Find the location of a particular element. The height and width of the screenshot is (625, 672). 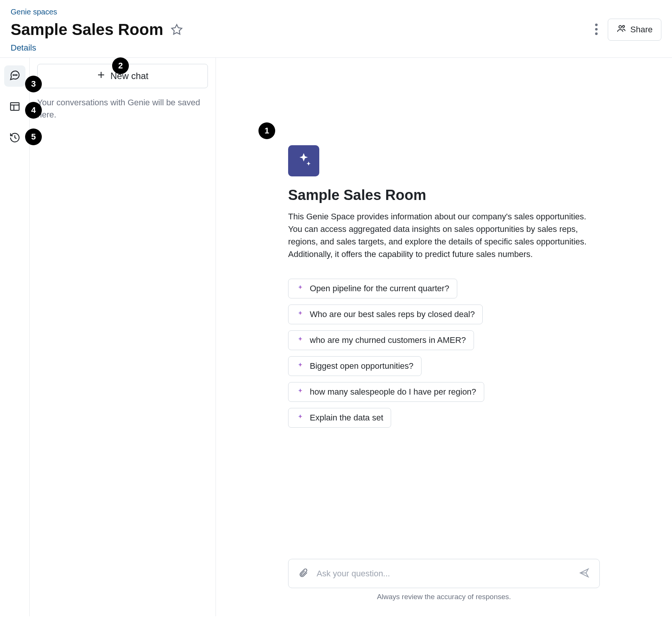

plus-icon is located at coordinates (101, 76).